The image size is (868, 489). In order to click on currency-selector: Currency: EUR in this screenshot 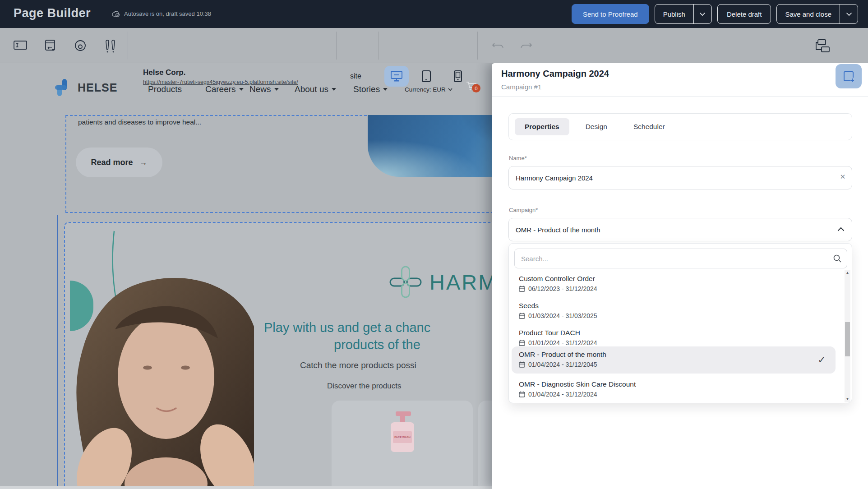, I will do `click(429, 89)`.